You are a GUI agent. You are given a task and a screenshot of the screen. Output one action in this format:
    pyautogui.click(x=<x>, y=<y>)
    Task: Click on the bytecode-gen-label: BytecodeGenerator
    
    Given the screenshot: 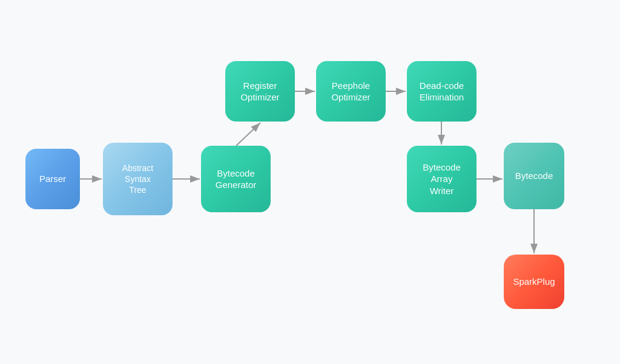 What is the action you would take?
    pyautogui.click(x=236, y=179)
    